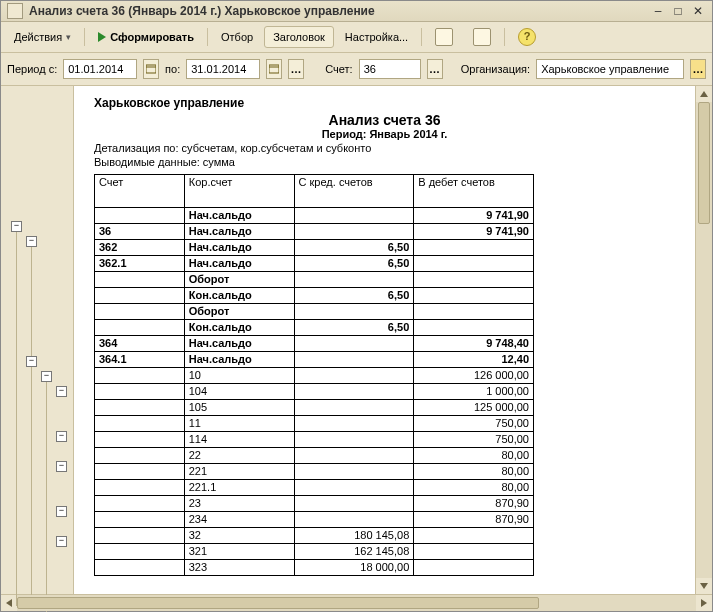  Describe the element at coordinates (239, 328) in the screenshot. I see `table-cell: Кон.сальдо` at that location.